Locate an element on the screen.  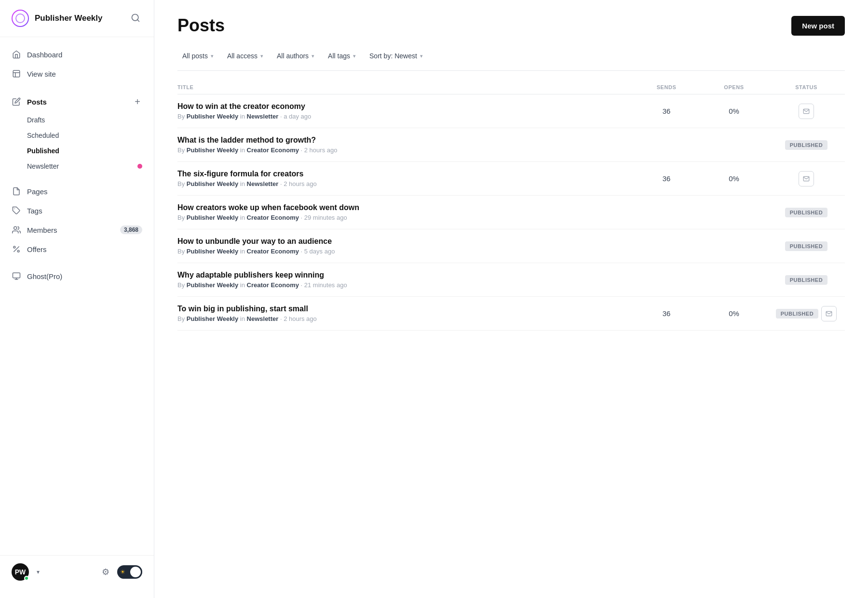
edit-icon is located at coordinates (16, 102).